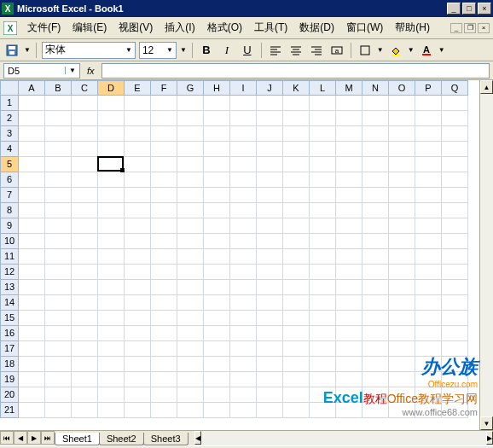 This screenshot has width=493, height=448. I want to click on tab-nav-first: ⏮, so click(7, 438).